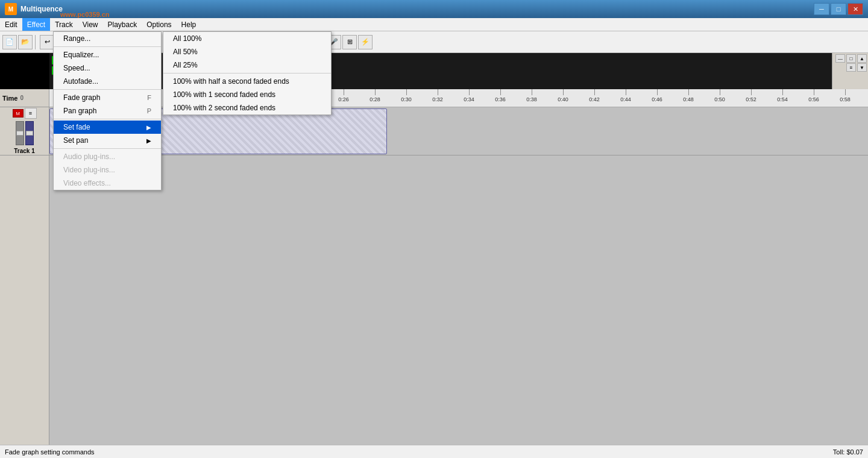 This screenshot has width=868, height=458. Describe the element at coordinates (90, 24) in the screenshot. I see `menu-view: View` at that location.